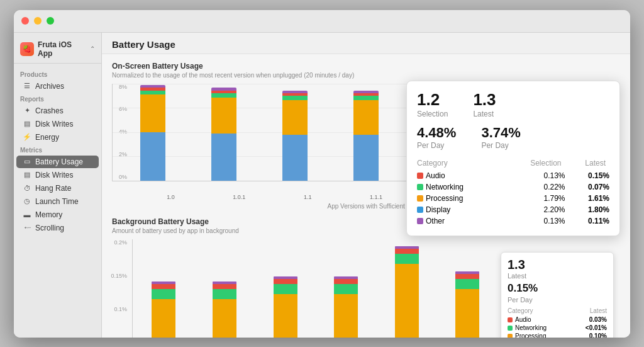 This screenshot has height=347, width=644. Describe the element at coordinates (58, 202) in the screenshot. I see `sidebar-item-launch-time: ◷ Launch Time` at that location.